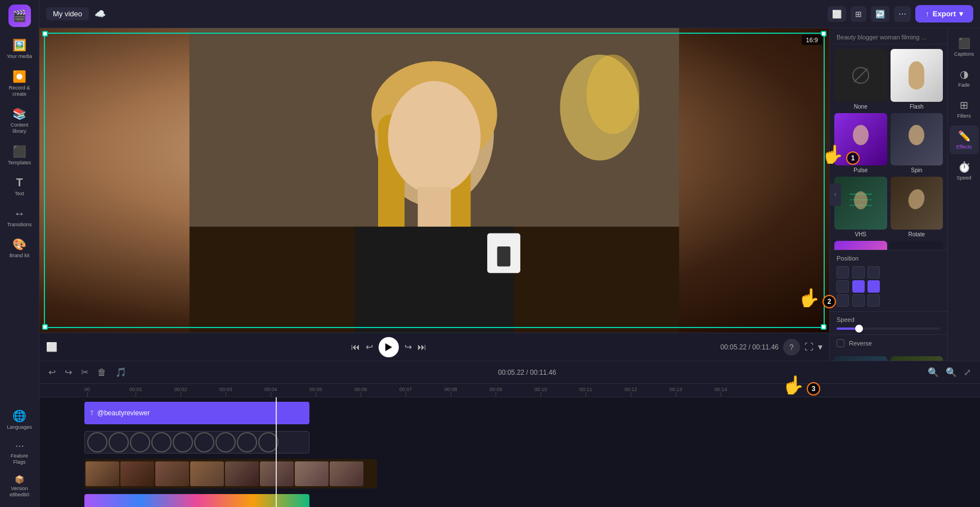 Image resolution: width=980 pixels, height=507 pixels. I want to click on sidebar-item-feature-flags: ⋯ FeatureFlags, so click(20, 453).